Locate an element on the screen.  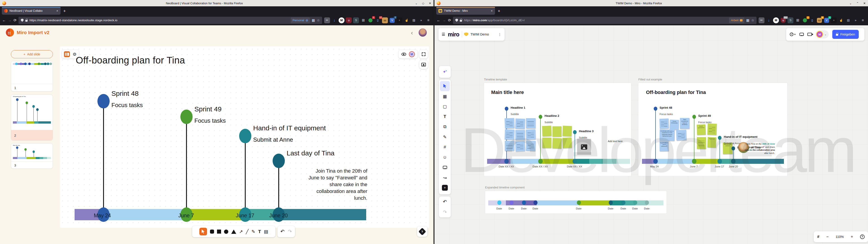
line-tool: ╱ is located at coordinates (247, 232).